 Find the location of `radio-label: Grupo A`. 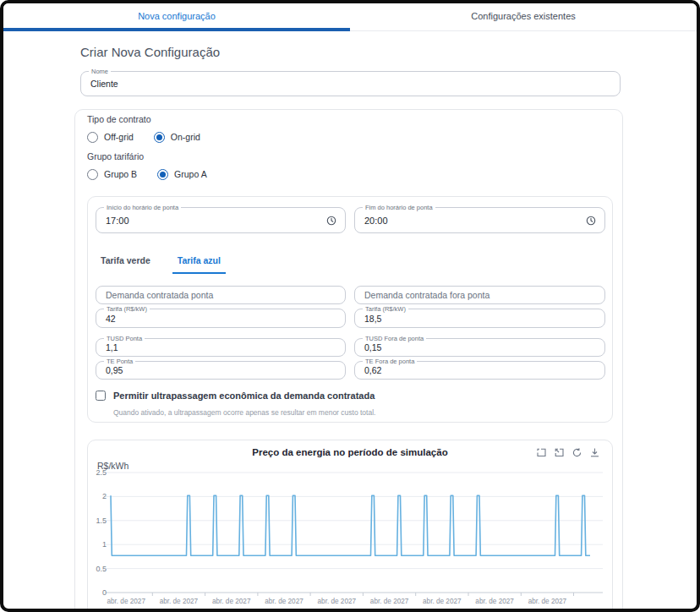

radio-label: Grupo A is located at coordinates (191, 174).